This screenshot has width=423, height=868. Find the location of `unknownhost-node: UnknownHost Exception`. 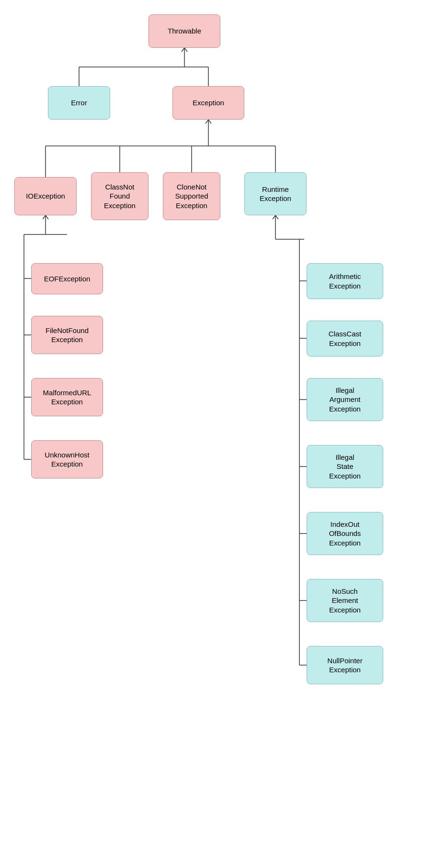

unknownhost-node: UnknownHost Exception is located at coordinates (67, 459).